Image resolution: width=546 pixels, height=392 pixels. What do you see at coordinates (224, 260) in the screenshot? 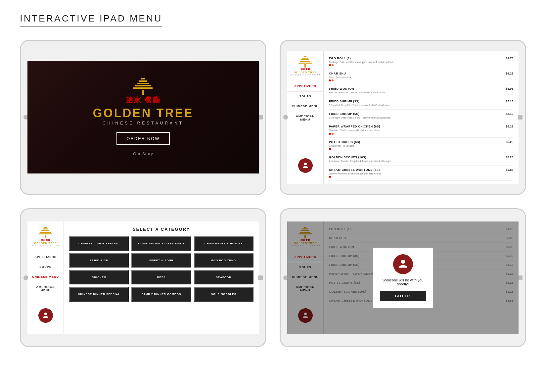
I see `category-btn-egg-foo: EGG FOO YUNG` at bounding box center [224, 260].